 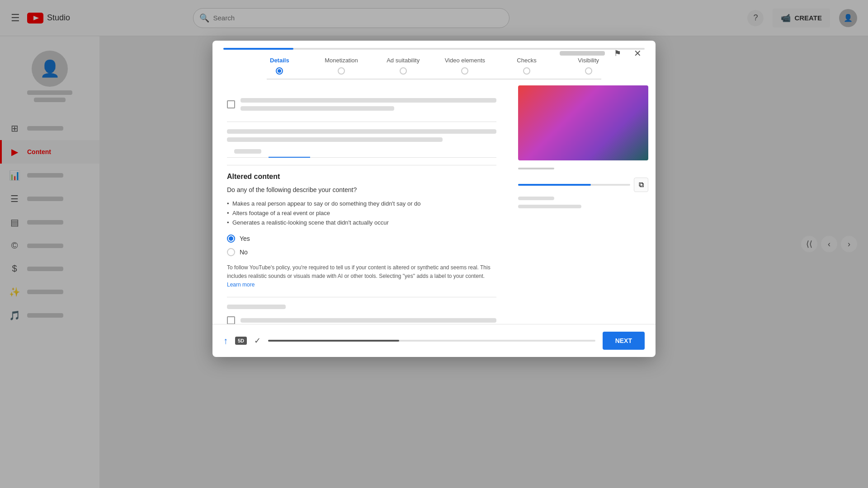 I want to click on modal-footer: ↑ 5D ✓ NEXT, so click(x=434, y=341).